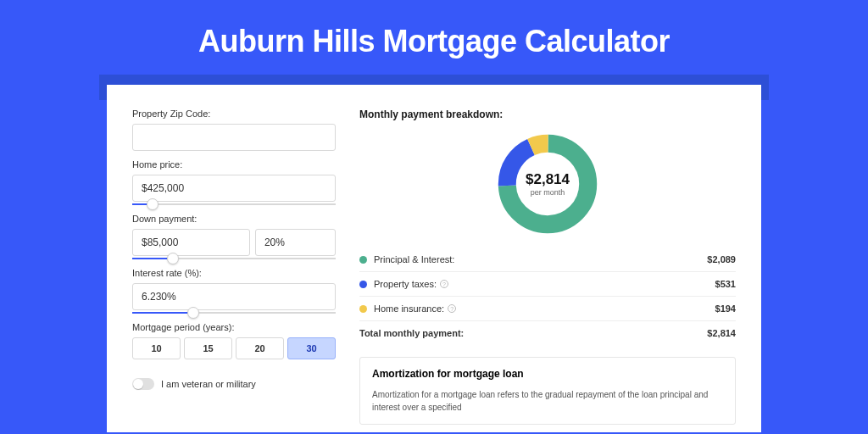  I want to click on rate-label: Interest rate (%):, so click(234, 273).